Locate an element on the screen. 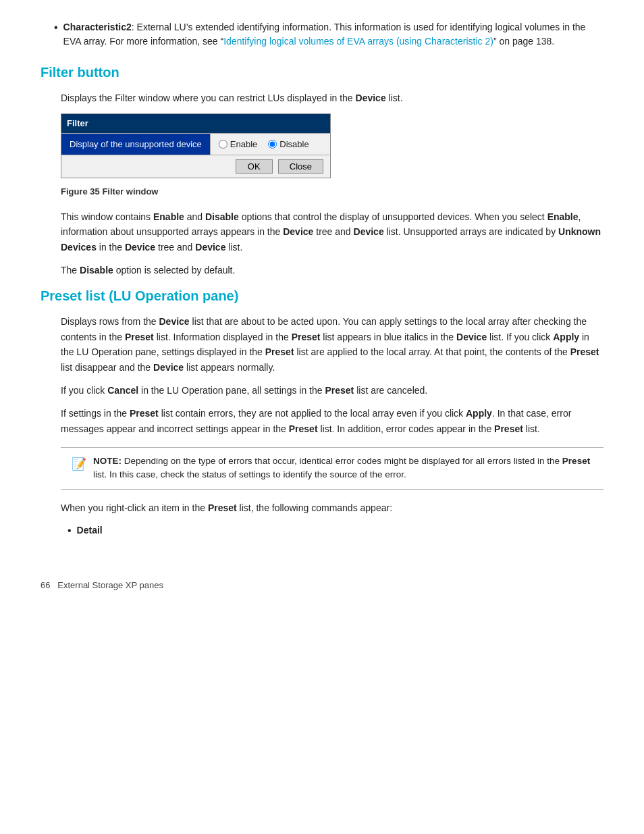  detail-bullet: • Detail is located at coordinates (332, 531).